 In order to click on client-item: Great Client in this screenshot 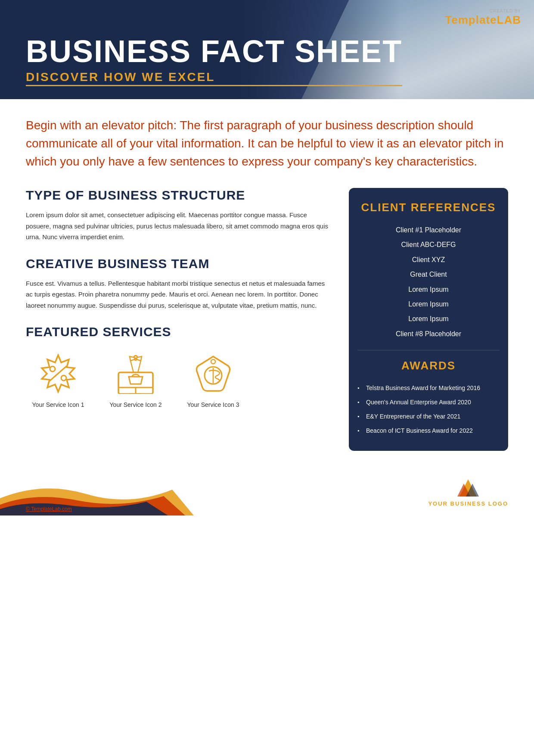, I will do `click(428, 275)`.